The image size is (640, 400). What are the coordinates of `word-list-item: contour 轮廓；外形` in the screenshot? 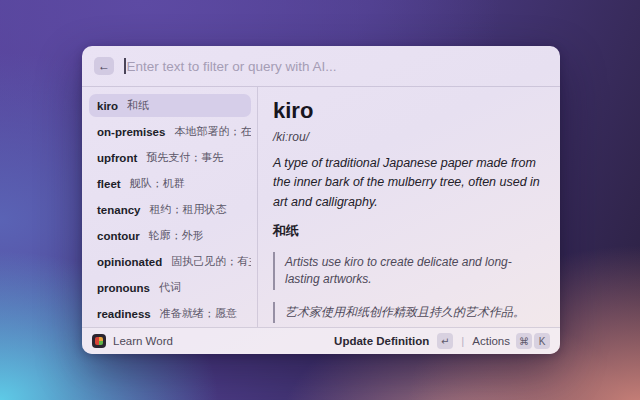 It's located at (170, 236).